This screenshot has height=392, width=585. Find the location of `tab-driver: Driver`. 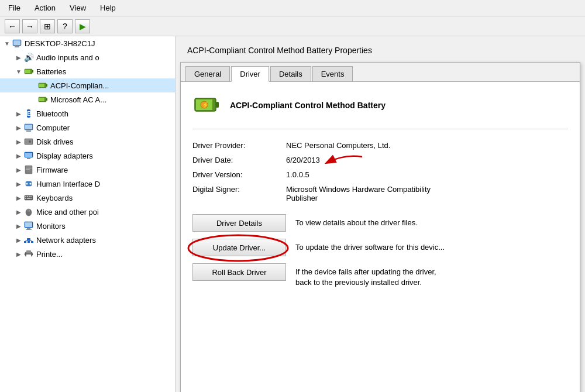

tab-driver: Driver is located at coordinates (250, 74).